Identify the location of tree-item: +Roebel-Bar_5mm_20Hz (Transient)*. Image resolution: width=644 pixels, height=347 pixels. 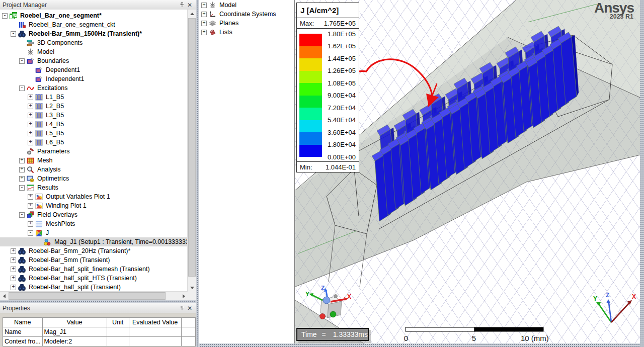
(94, 251).